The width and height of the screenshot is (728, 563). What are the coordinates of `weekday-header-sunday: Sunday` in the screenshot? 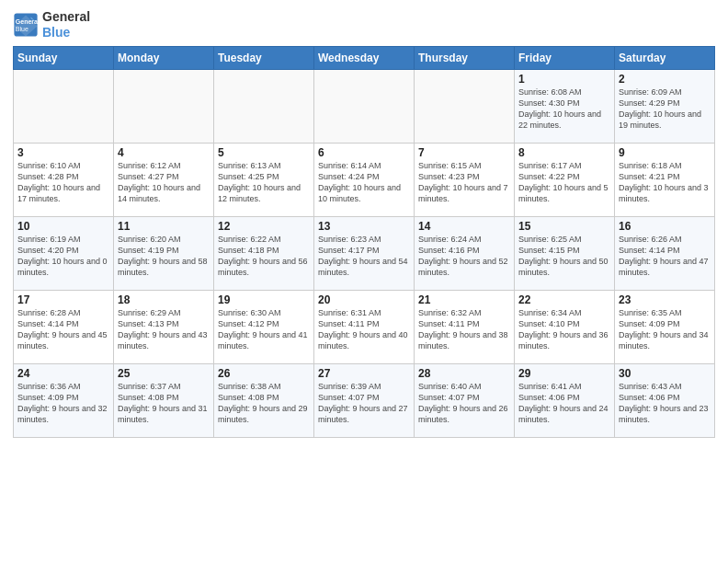 It's located at (64, 57).